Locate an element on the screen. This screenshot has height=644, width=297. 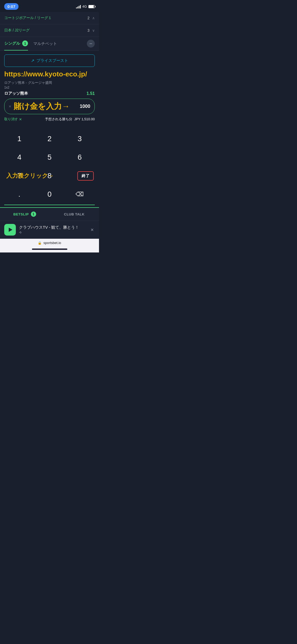
numpad-key-1: 1 is located at coordinates (19, 139).